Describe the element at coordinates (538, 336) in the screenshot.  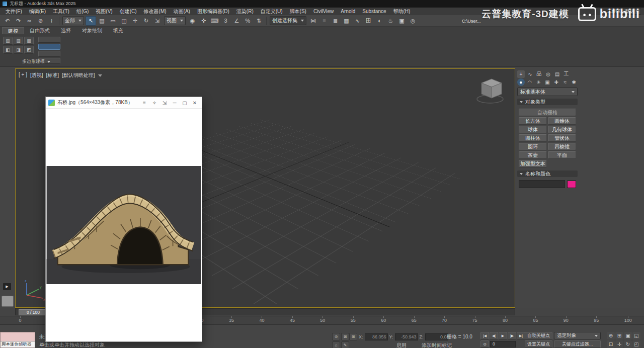
I see `auto-key-button: 自动关键点` at that location.